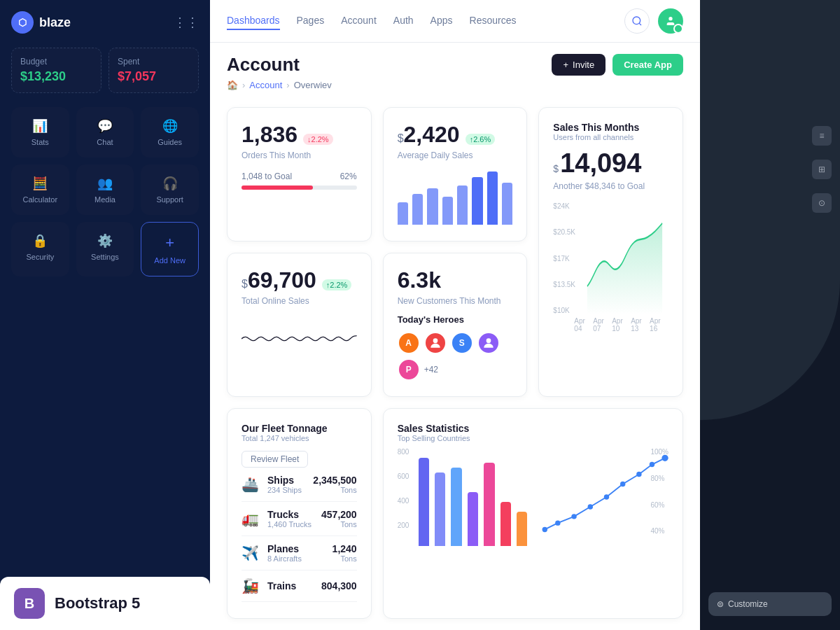 The image size is (840, 630). Describe the element at coordinates (251, 553) in the screenshot. I see `planes-icon: ✈️` at that location.